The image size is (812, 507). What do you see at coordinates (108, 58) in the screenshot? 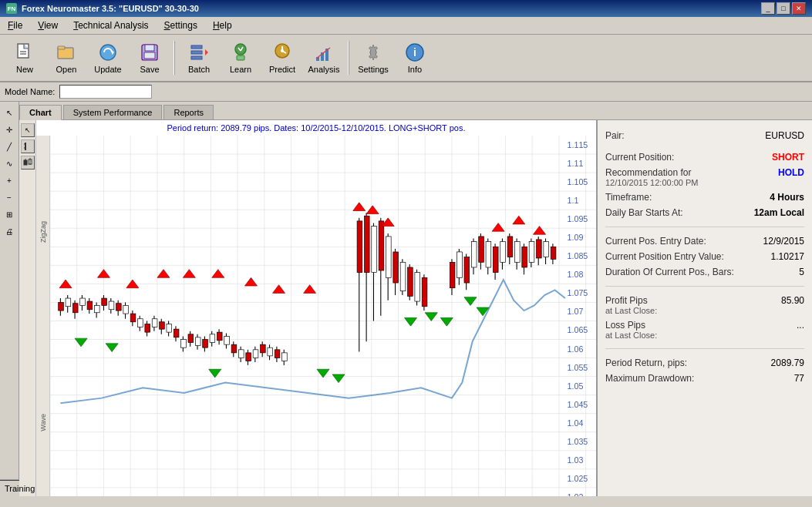
I see `update-button: Update` at bounding box center [108, 58].